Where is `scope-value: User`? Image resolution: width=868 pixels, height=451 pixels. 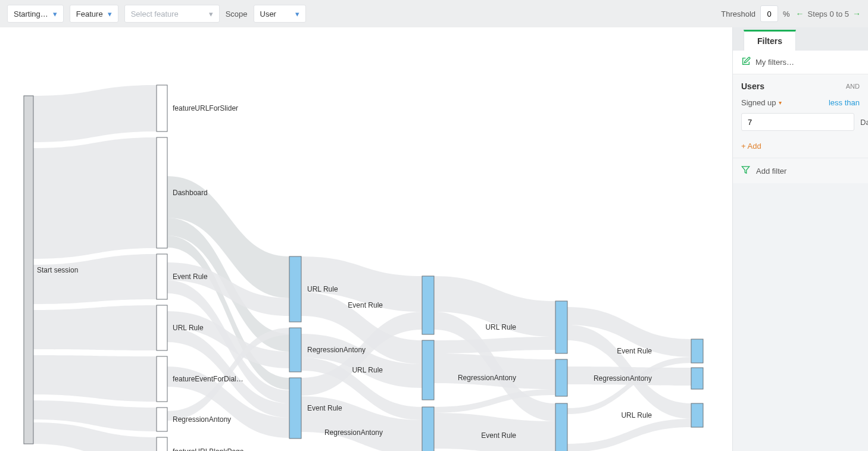
scope-value: User is located at coordinates (268, 14).